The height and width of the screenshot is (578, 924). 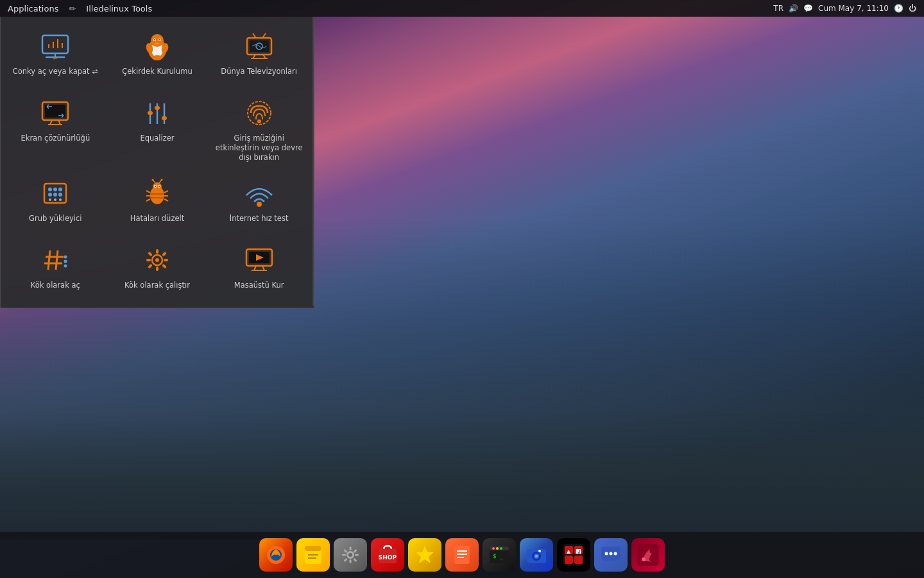 I want to click on ekran-label: Ekran çözünürlüğü, so click(x=55, y=139).